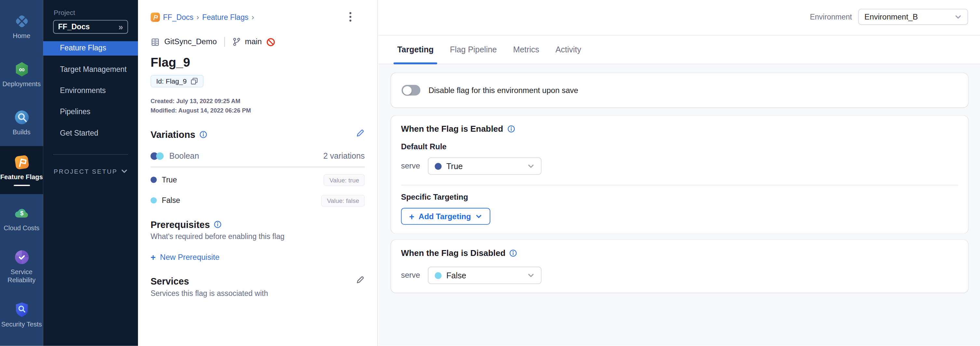  Describe the element at coordinates (679, 90) in the screenshot. I see `disable-flag-card: Disable flag for this environment upon s…` at that location.